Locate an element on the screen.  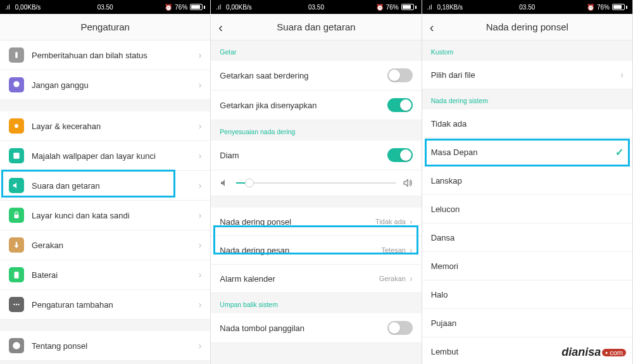
item-about: Tentang ponsel › is located at coordinates (105, 346).